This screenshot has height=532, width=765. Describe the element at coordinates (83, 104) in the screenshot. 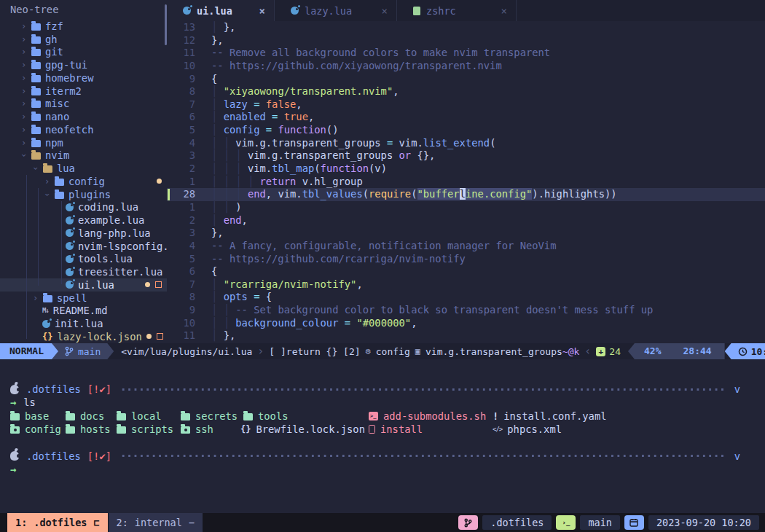

I see `tree-item-misc: ›misc` at that location.